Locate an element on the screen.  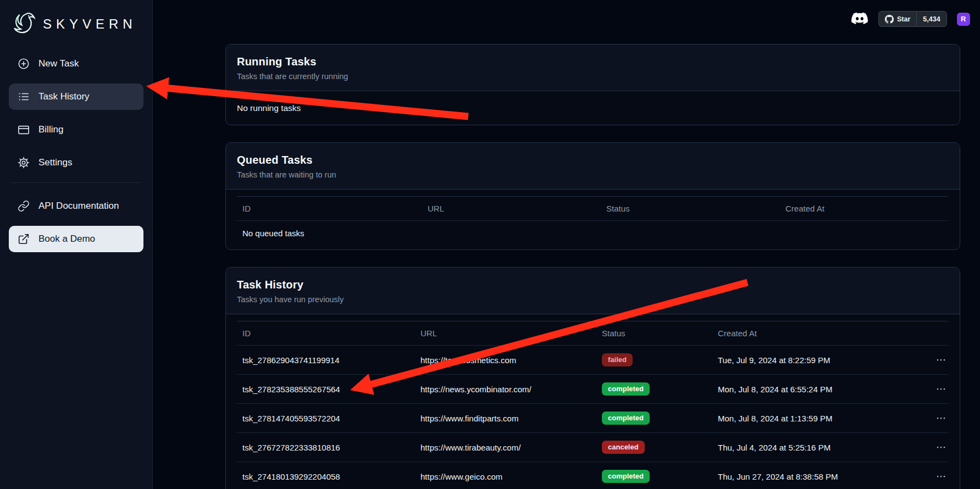
card-subtitle: Tasks that are waiting to run is located at coordinates (593, 175).